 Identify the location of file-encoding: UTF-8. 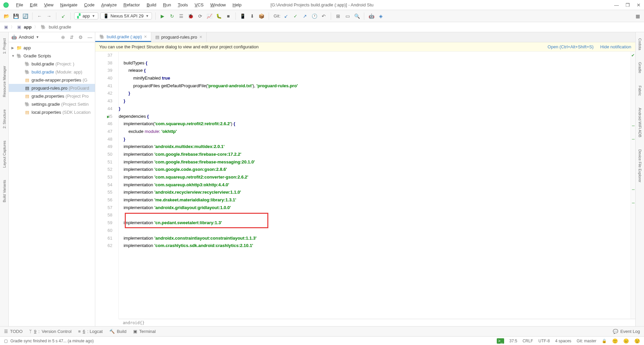
(544, 341).